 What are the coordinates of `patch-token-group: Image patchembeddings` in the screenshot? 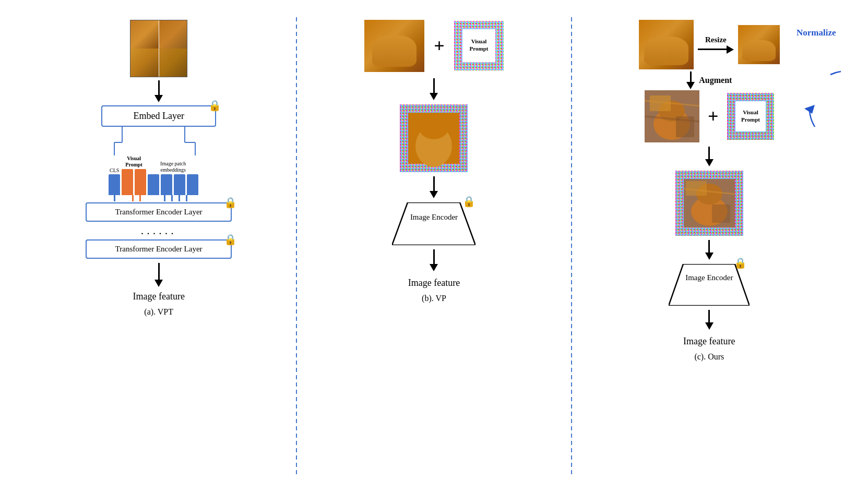 It's located at (173, 181).